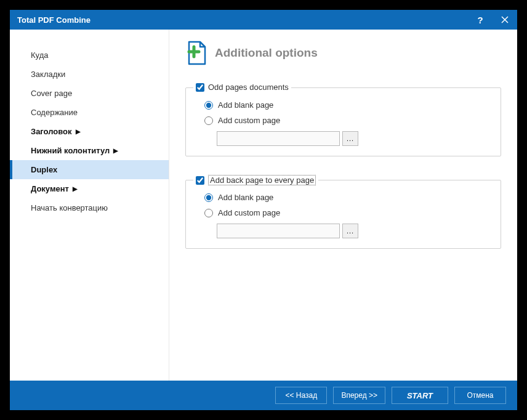  I want to click on sidebar-item-label: Нижний колонтитул, so click(70, 150).